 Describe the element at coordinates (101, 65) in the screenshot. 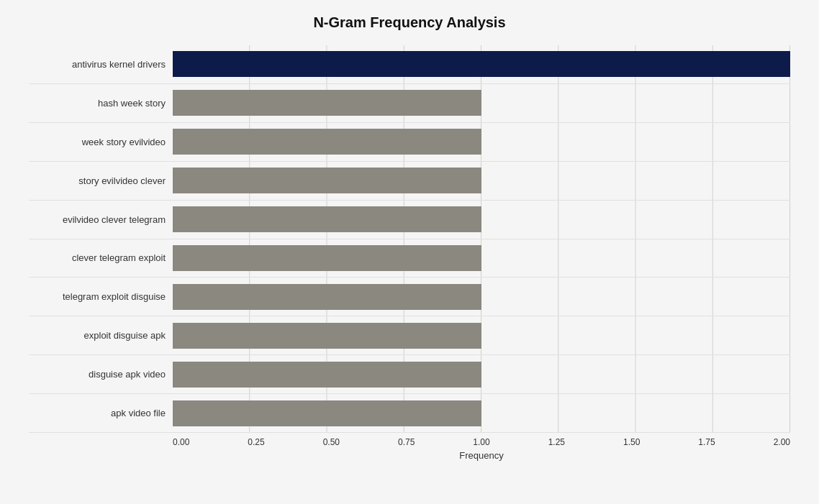

I see `bar-label: antivirus kernel drivers` at that location.